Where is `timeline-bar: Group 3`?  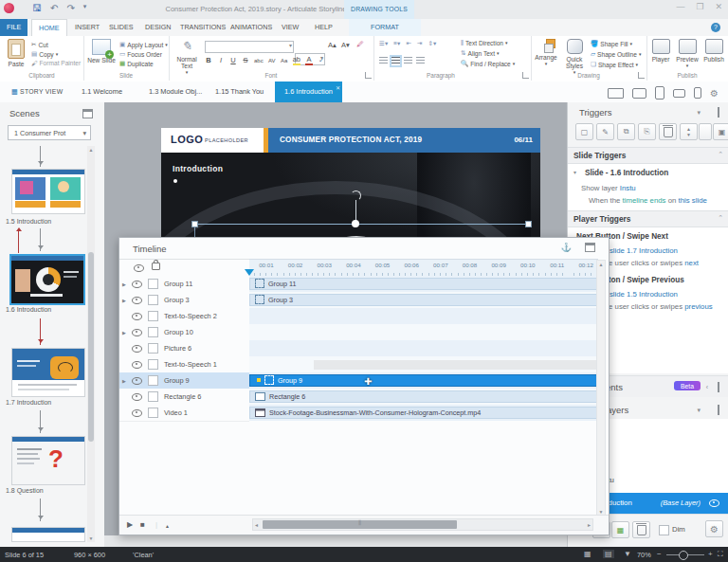 timeline-bar: Group 3 is located at coordinates (424, 299).